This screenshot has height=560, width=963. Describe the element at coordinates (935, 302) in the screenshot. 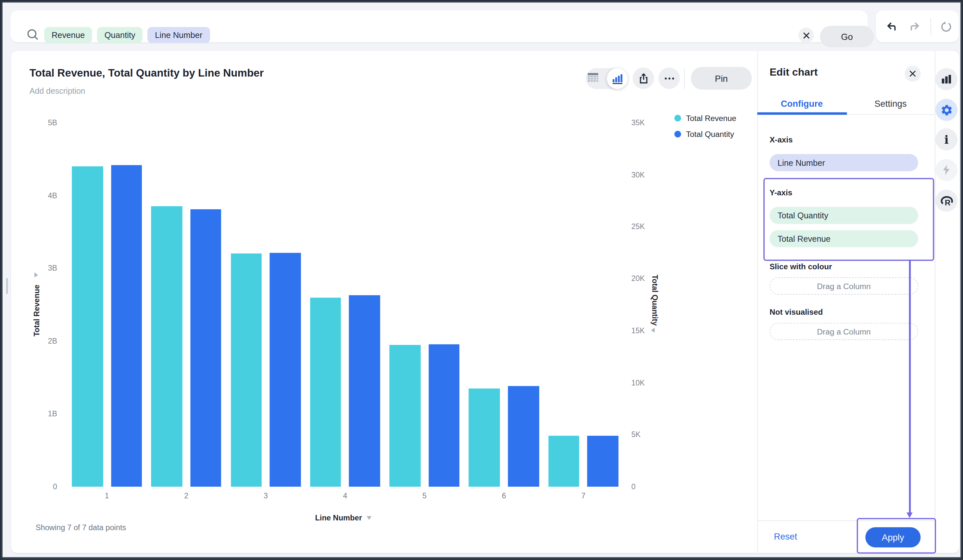

I see `rail-left-border` at that location.